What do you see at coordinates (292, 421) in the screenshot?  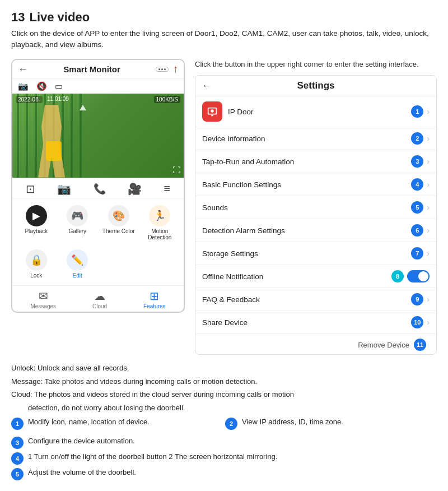 I see `note2-text: View IP address, ID, time zone.` at bounding box center [292, 421].